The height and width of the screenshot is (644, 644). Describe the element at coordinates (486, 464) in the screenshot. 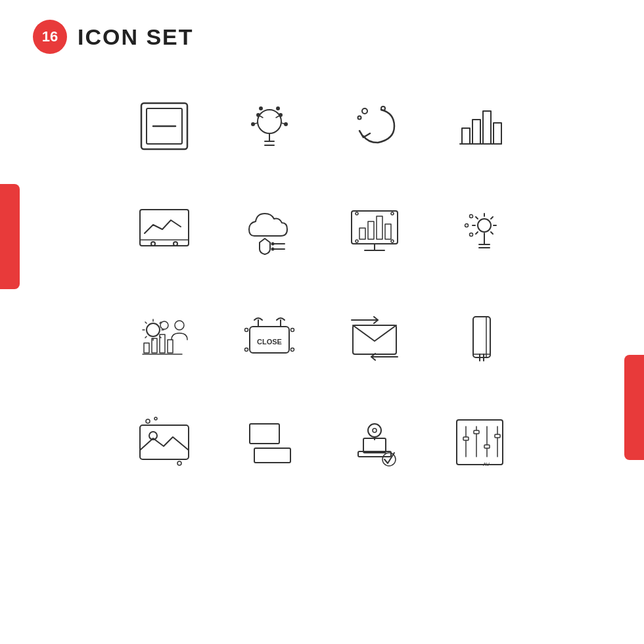

I see `svg-text: AV` at that location.